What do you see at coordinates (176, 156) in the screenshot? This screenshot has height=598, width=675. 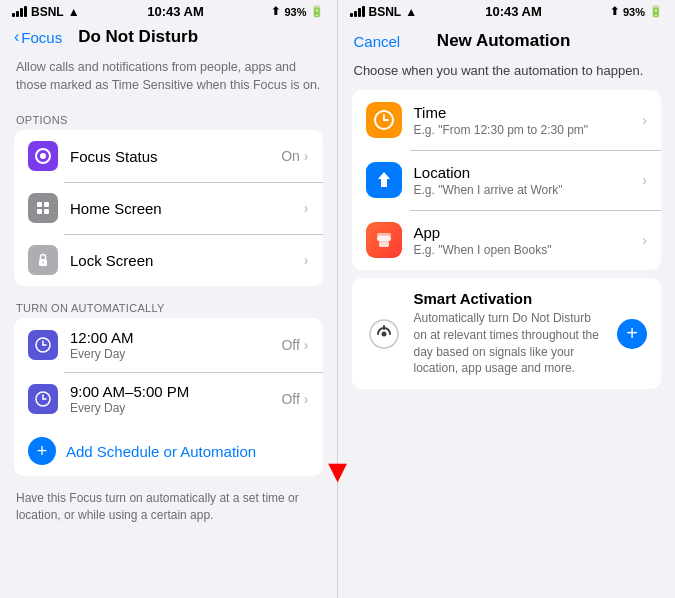 I see `focus-status-label: Focus Status` at bounding box center [176, 156].